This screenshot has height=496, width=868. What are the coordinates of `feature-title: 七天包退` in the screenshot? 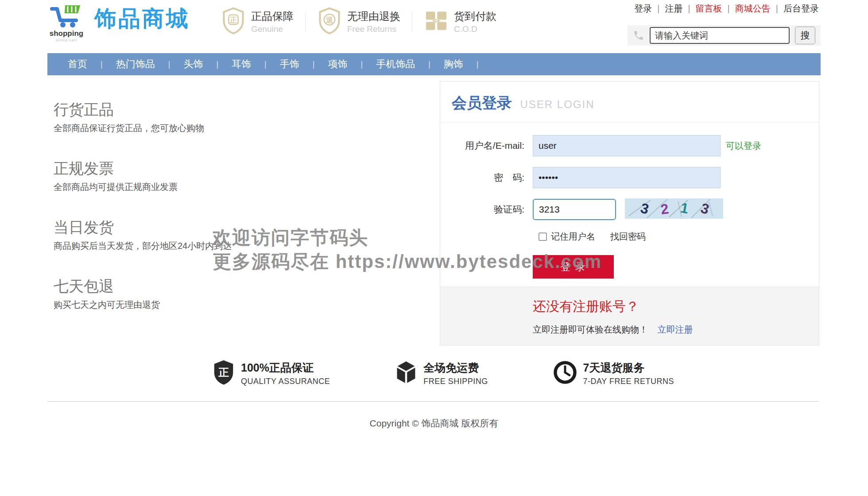 It's located at (149, 286).